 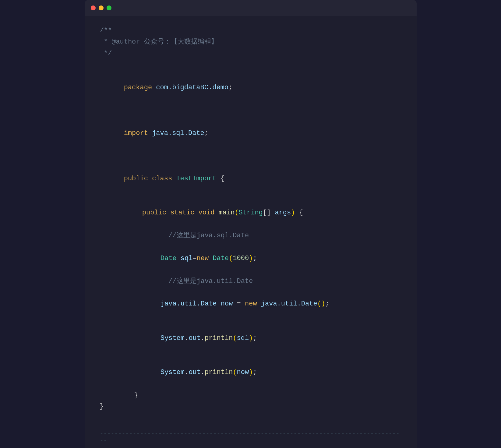 I want to click on public-keyword-2: public, so click(x=156, y=213).